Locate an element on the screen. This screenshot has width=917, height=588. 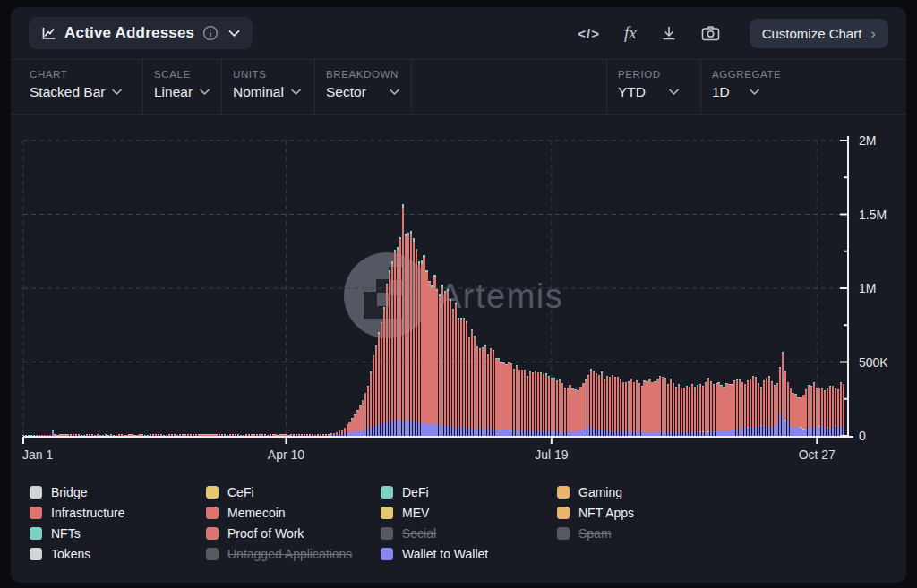
download-button is located at coordinates (669, 33).